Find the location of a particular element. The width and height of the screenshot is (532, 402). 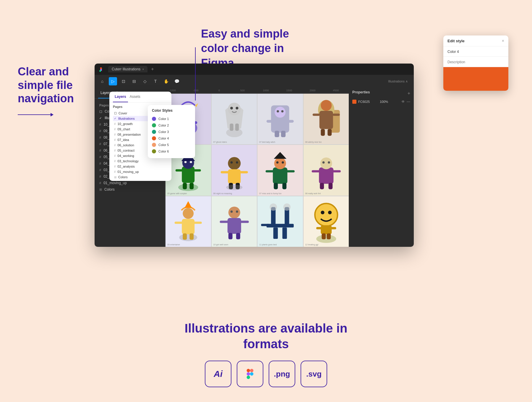

color-style-2: Color 2 is located at coordinates (171, 125).